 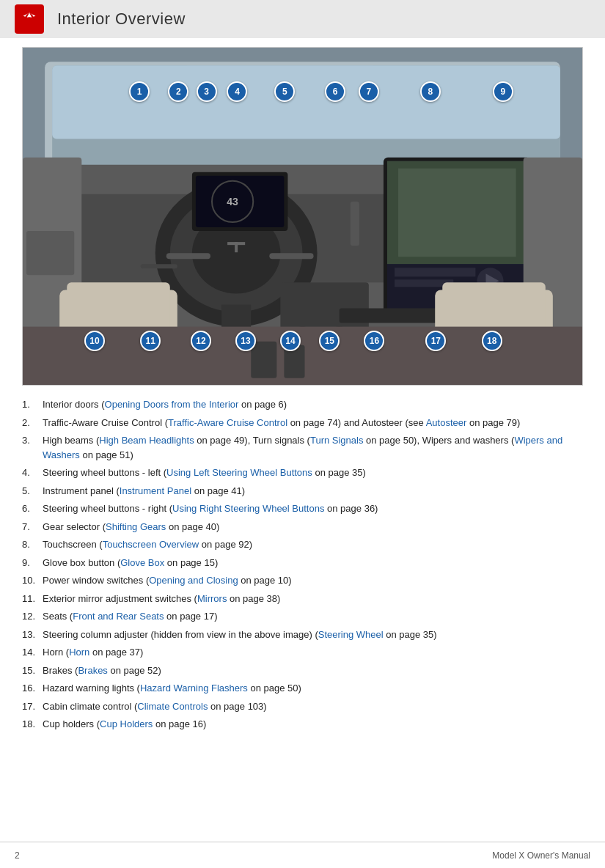 I want to click on link-left-buttons: Using Left Steering Wheel Buttons, so click(x=239, y=472).